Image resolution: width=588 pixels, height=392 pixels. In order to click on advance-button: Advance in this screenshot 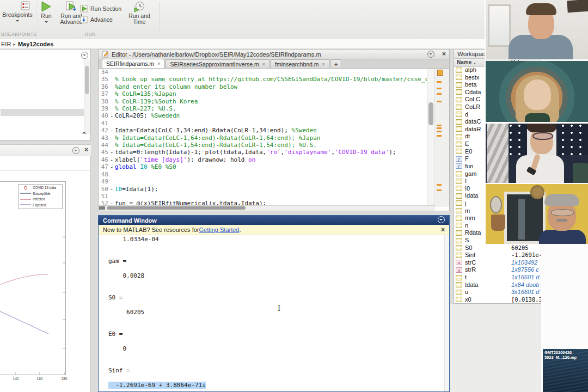, I will do `click(96, 20)`.